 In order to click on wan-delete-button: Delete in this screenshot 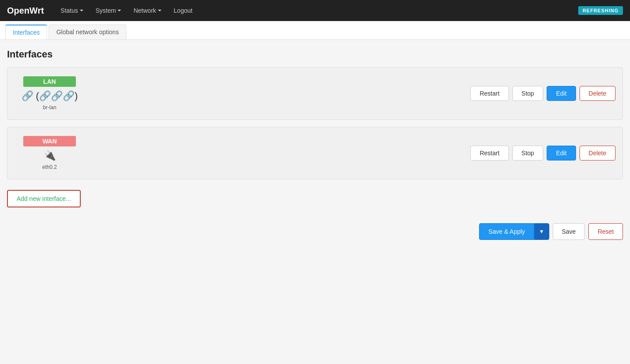, I will do `click(598, 153)`.